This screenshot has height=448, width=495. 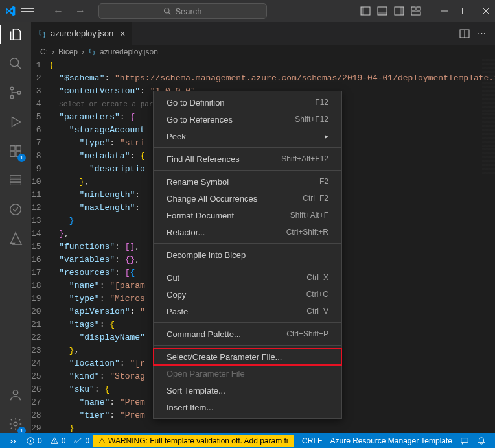 What do you see at coordinates (465, 34) in the screenshot?
I see `split-editor-icon` at bounding box center [465, 34].